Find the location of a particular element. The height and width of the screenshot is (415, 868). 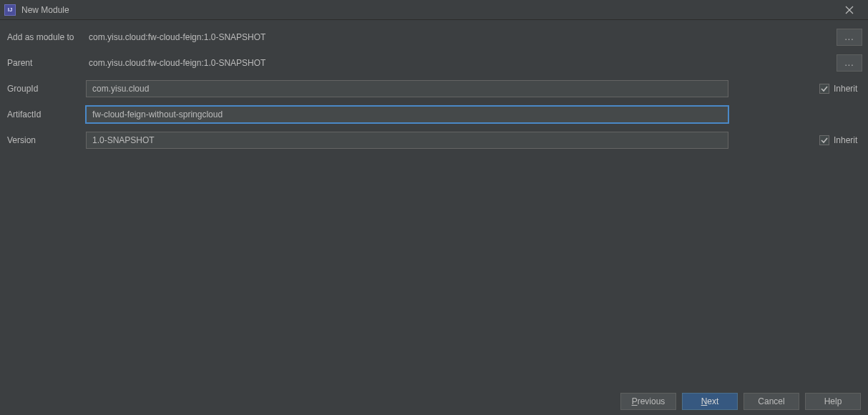

titlebar: IJ New Module is located at coordinates (434, 10).